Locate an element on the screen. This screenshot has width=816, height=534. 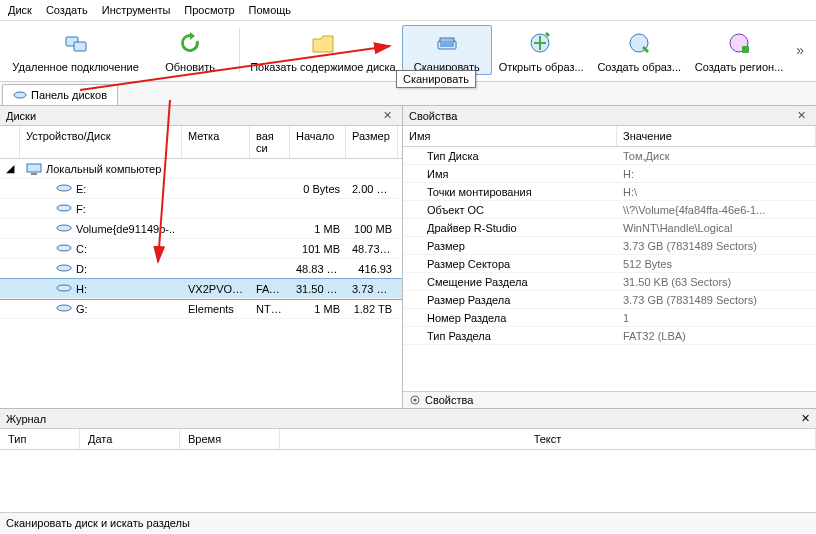
properties-close: ✕ is located at coordinates (802, 116).